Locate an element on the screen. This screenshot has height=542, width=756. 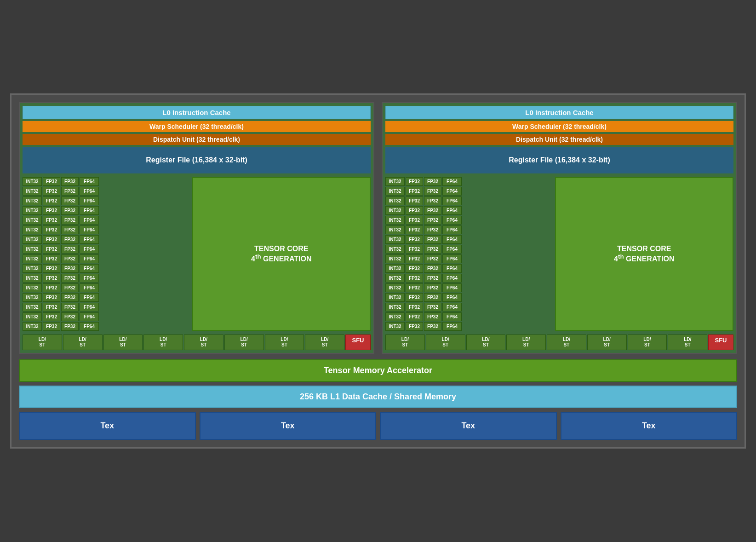
tensor-core-left: TENSOR CORE 4th GENERATION is located at coordinates (281, 254).